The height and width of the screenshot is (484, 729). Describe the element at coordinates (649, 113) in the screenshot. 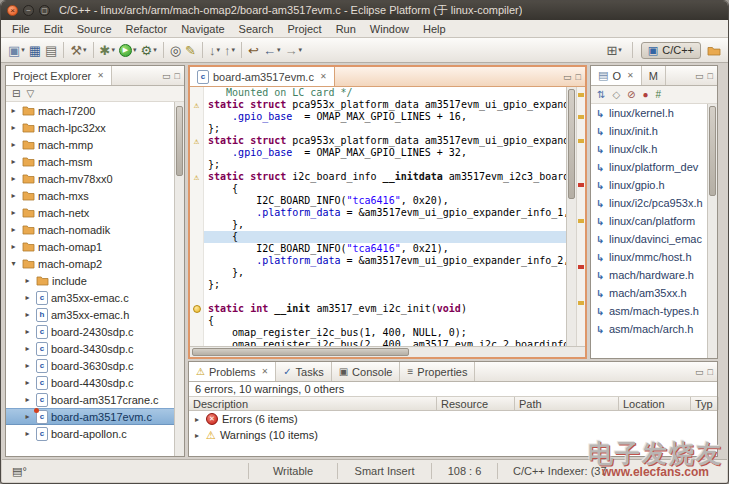

I see `outline-item: ↳linux/kernel.h` at that location.